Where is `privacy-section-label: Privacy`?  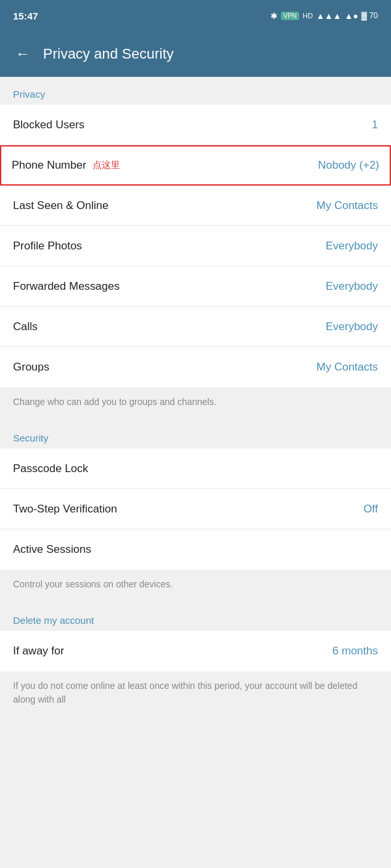 privacy-section-label: Privacy is located at coordinates (195, 91).